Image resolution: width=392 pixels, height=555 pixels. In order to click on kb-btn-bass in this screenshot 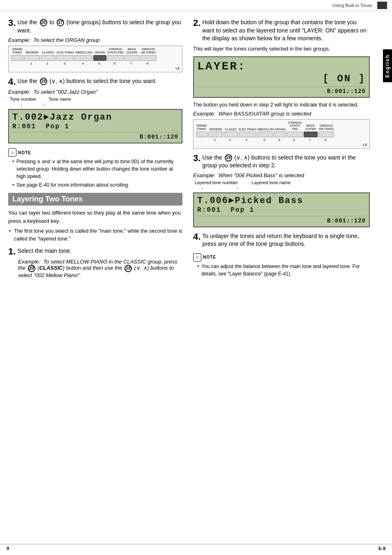, I will do `click(132, 58)`.